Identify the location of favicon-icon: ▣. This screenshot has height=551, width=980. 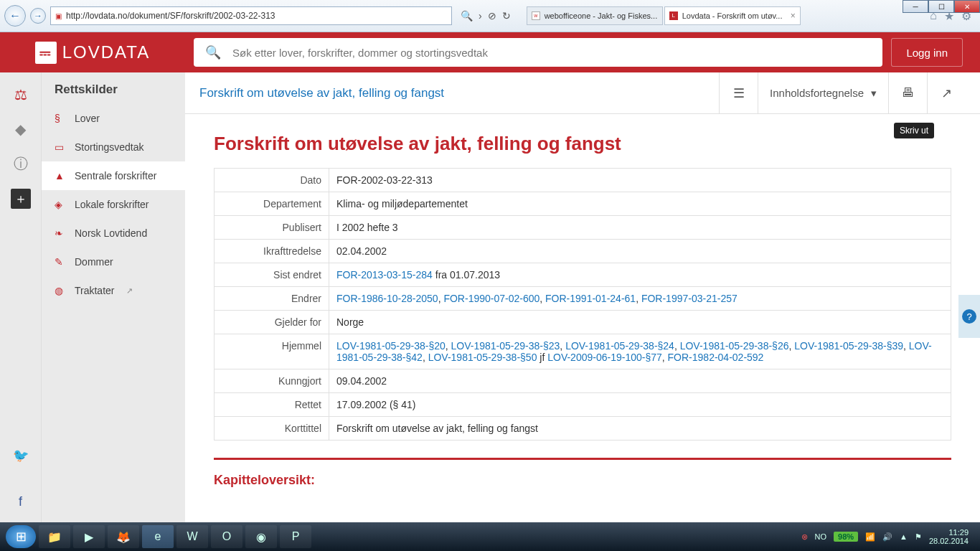
(59, 16).